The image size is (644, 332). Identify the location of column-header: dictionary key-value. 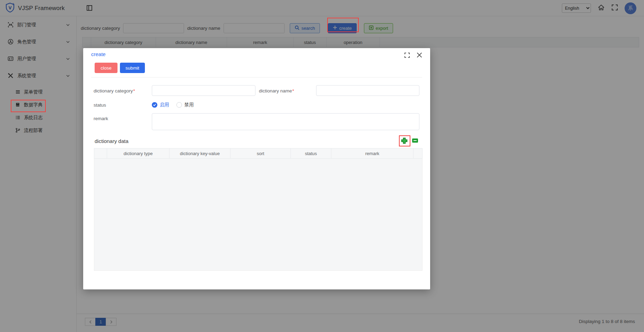
(200, 153).